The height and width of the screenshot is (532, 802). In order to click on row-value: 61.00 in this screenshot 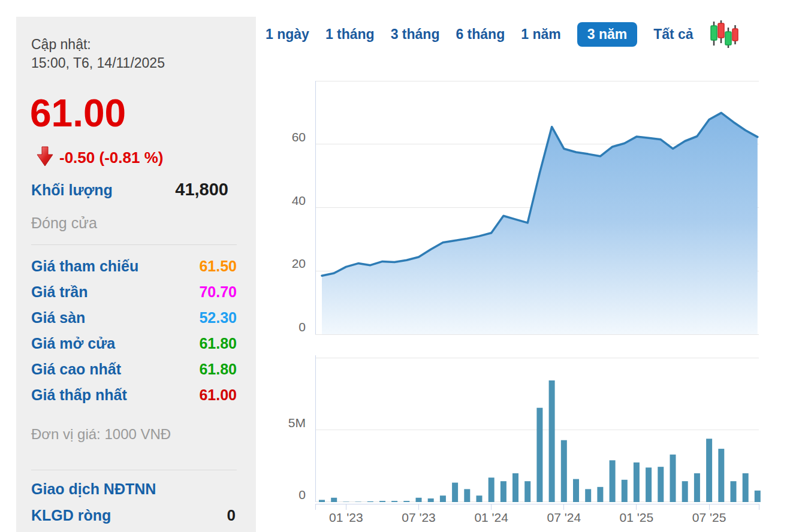, I will do `click(218, 395)`.